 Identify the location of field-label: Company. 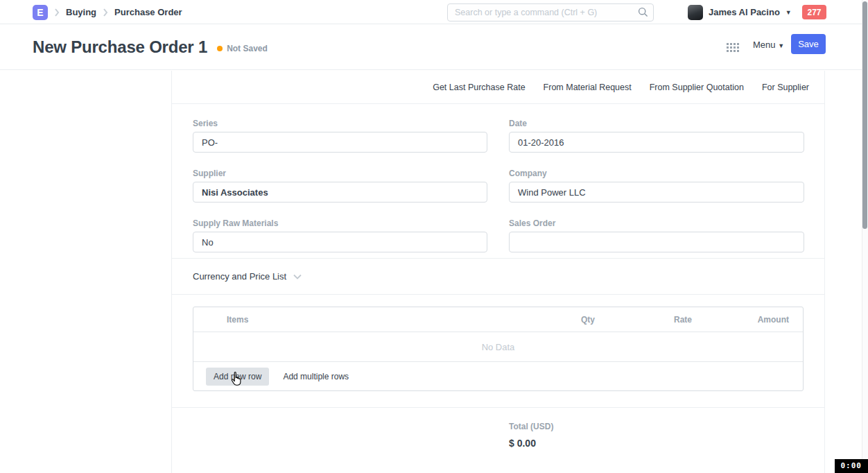
(657, 173).